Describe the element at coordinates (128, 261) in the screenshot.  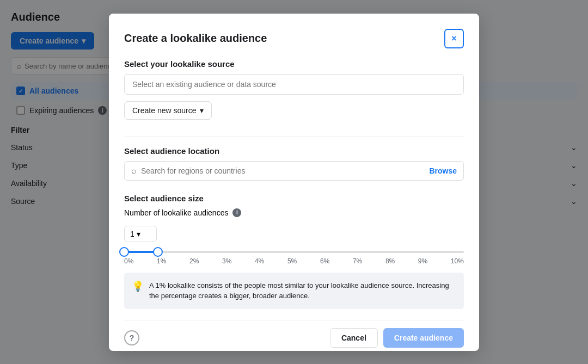
I see `label-0: 0%` at that location.